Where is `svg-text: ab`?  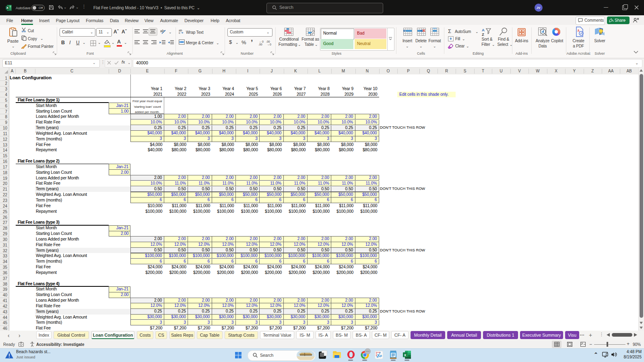
svg-text: ab is located at coordinates (162, 31).